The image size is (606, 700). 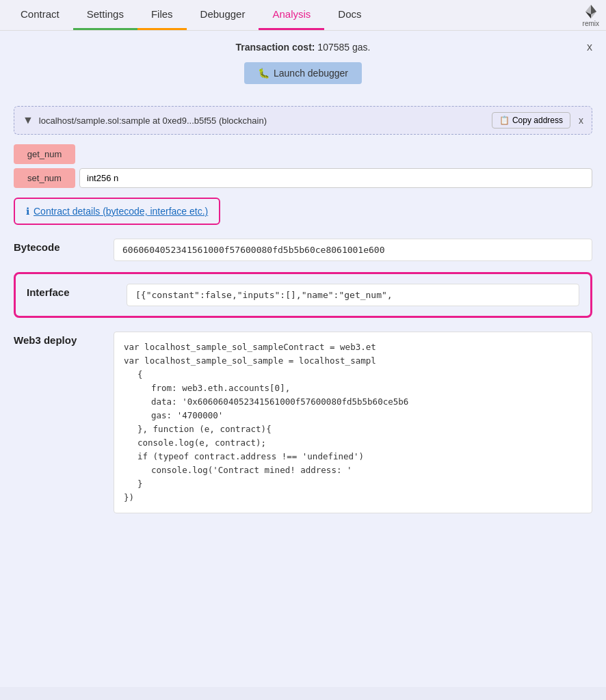 I want to click on bytecode-section: Bytecode 6060604052341561000f57600080fd5…, so click(x=303, y=250).